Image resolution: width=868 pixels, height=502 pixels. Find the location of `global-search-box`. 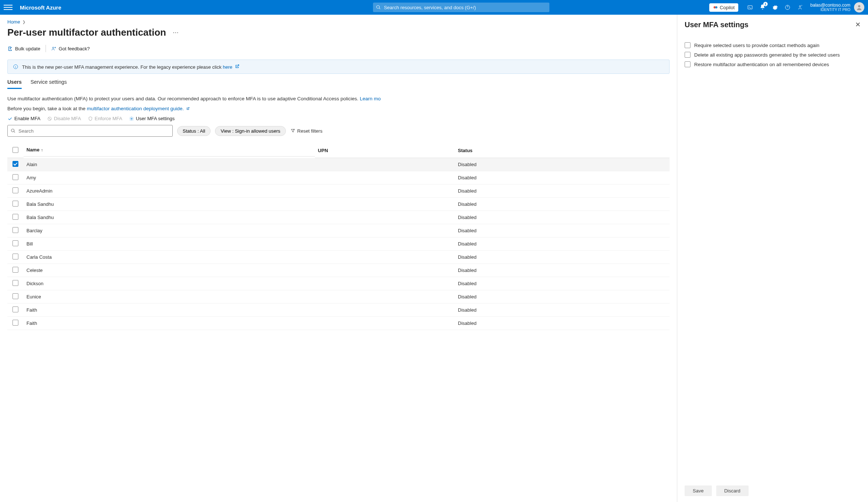

global-search-box is located at coordinates (461, 7).